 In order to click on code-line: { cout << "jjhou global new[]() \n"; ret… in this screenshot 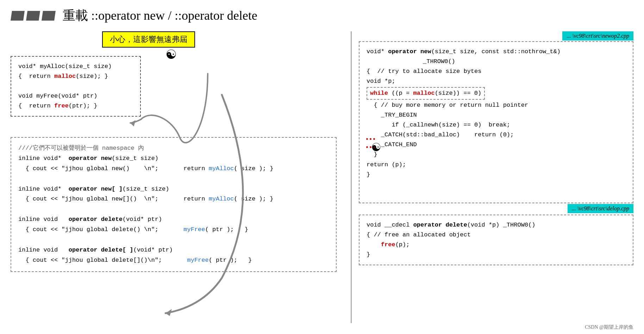, I will do `click(174, 199)`.